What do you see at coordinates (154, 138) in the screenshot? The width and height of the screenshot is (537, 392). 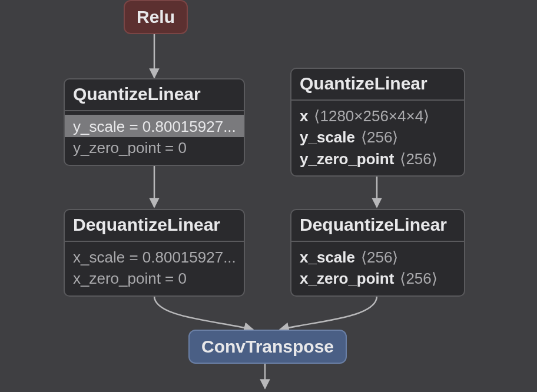 I see `node-quantize-left-body: y_scale = 0.80015927... y_zero_point = 0` at bounding box center [154, 138].